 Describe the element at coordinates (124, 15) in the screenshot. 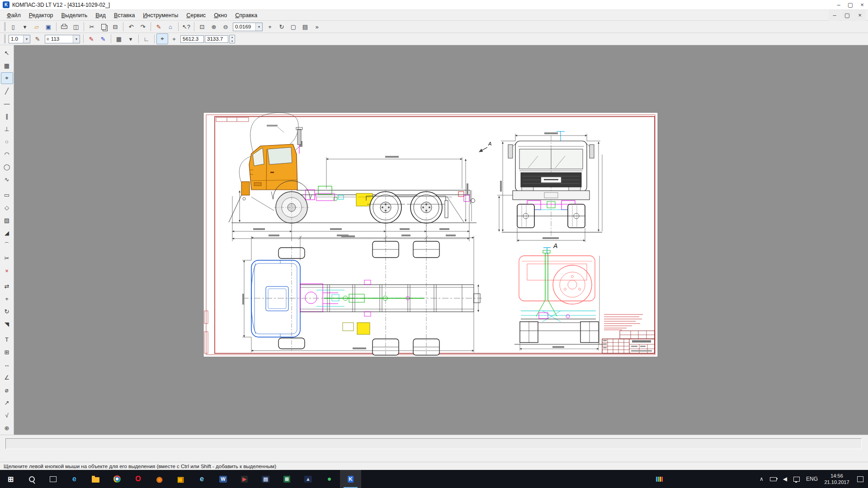

I see `menu-insert: Вставка` at that location.